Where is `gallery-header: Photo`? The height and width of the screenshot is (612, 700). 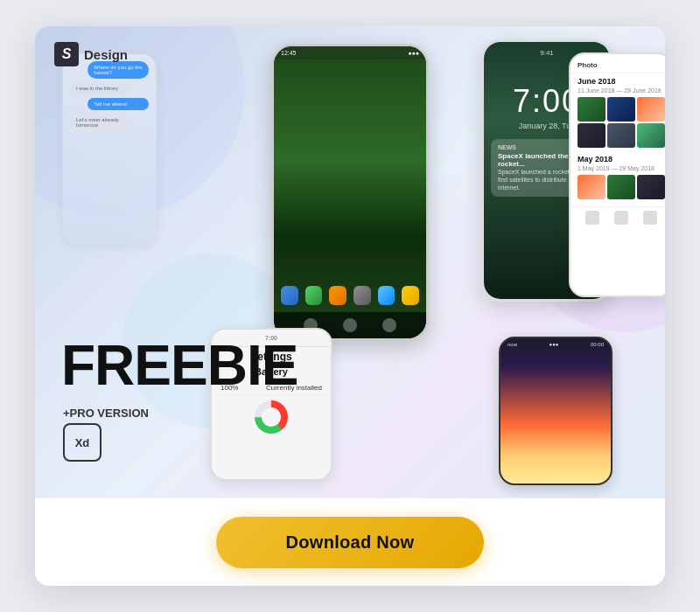
gallery-header: Photo is located at coordinates (618, 64).